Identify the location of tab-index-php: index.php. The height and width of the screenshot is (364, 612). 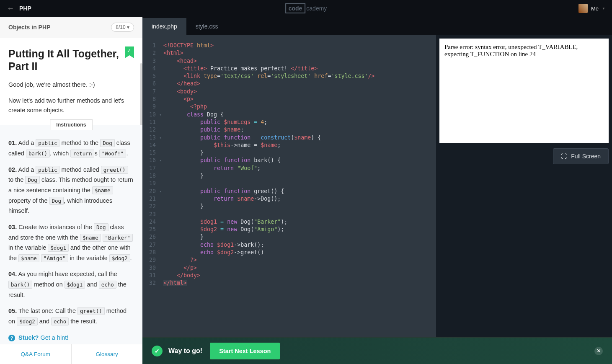
(164, 26).